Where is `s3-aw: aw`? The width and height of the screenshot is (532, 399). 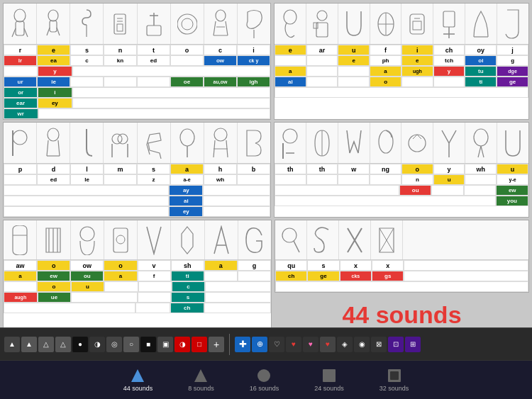
s3-aw: aw is located at coordinates (20, 265).